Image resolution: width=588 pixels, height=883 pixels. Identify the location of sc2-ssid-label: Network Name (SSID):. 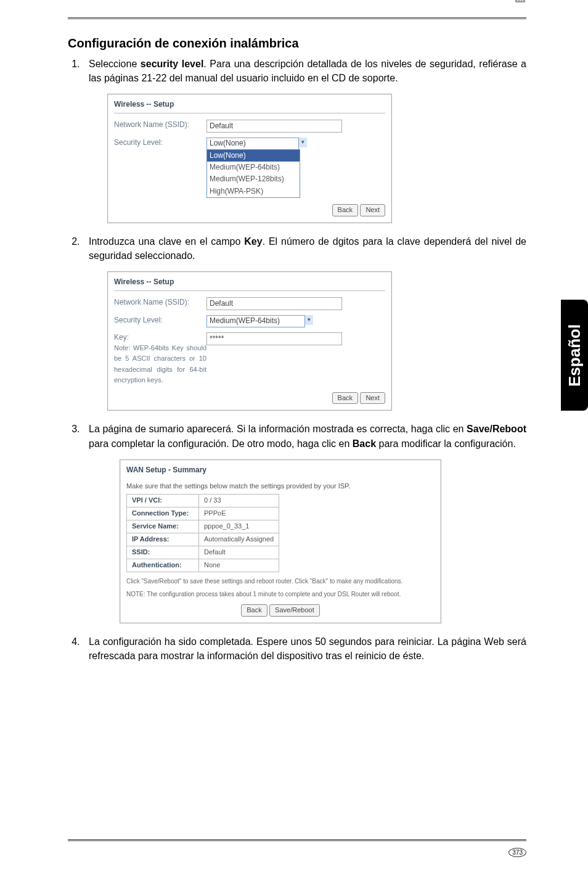
(160, 302).